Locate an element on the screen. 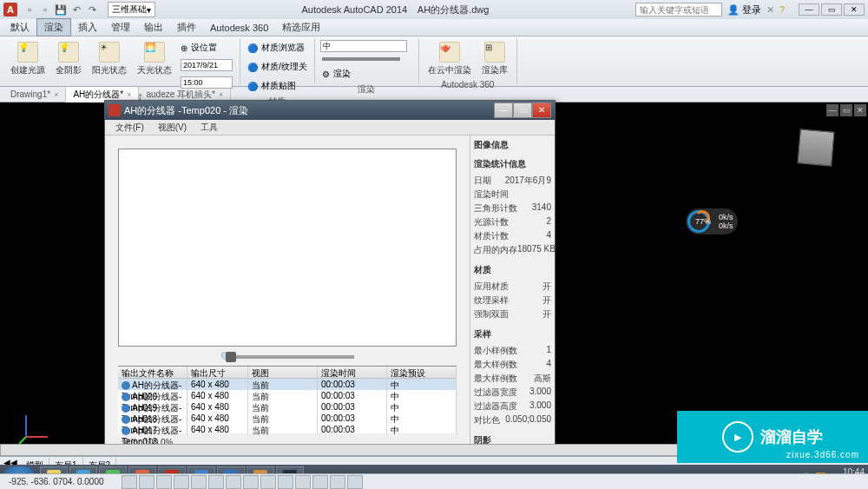  date-input is located at coordinates (207, 65).